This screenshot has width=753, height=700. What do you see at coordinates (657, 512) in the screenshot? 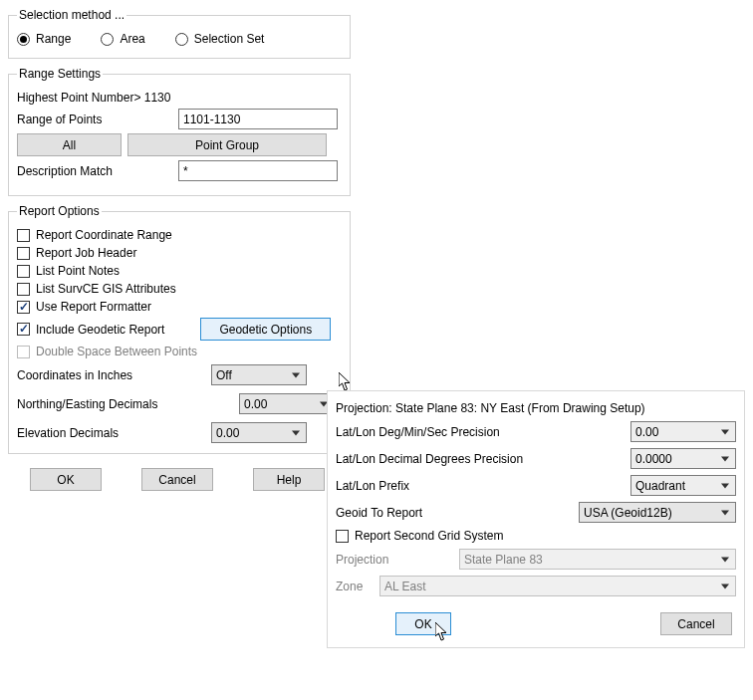
I see `geoid-select: USA (Geoid12B)` at bounding box center [657, 512].